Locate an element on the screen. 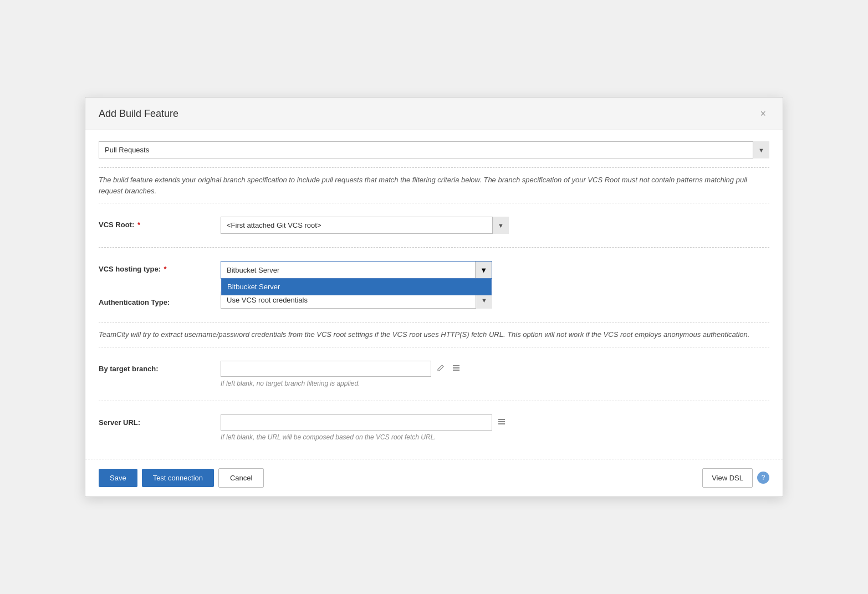 The height and width of the screenshot is (594, 868). vcs-hosting-dropdown-display: Bitbucket Server ▼ Bitbucket Server is located at coordinates (356, 270).